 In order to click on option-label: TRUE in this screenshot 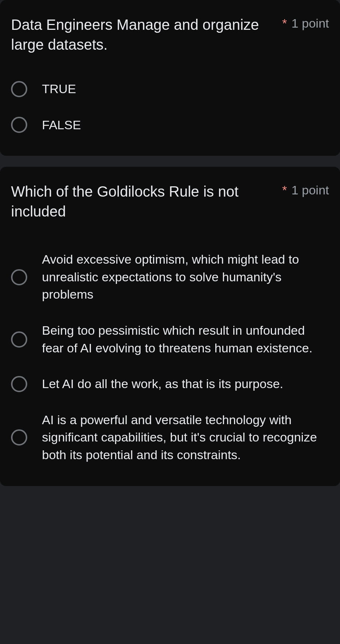, I will do `click(59, 89)`.